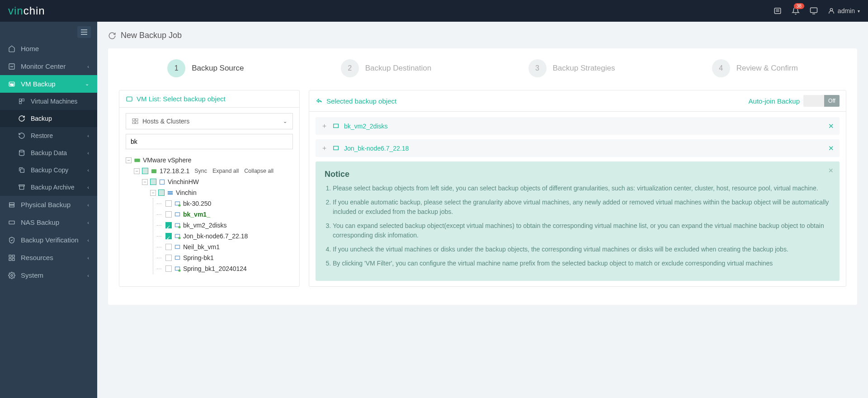  What do you see at coordinates (774, 101) in the screenshot?
I see `autojoin-label: Auto-join Backup` at bounding box center [774, 101].